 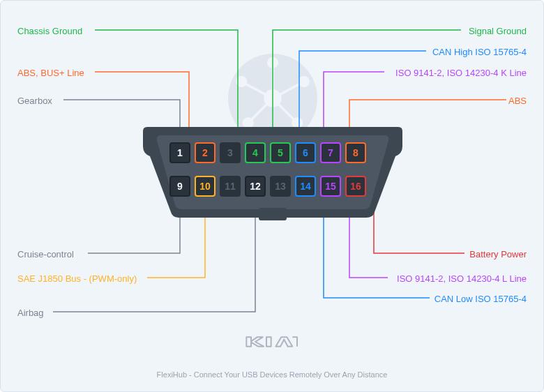 What do you see at coordinates (272, 375) in the screenshot?
I see `footer-text: FlexiHub - Connect Your USB Devices Remo…` at bounding box center [272, 375].